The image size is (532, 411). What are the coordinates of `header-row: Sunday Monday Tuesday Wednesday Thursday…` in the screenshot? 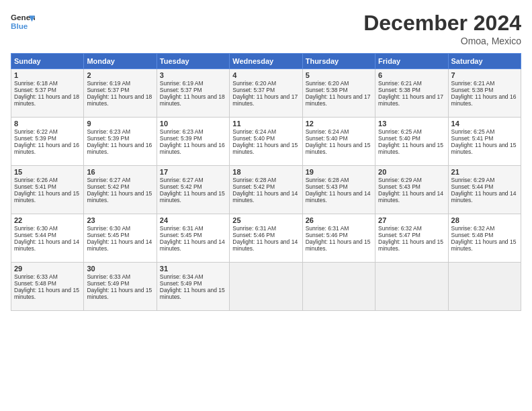 It's located at (266, 62).